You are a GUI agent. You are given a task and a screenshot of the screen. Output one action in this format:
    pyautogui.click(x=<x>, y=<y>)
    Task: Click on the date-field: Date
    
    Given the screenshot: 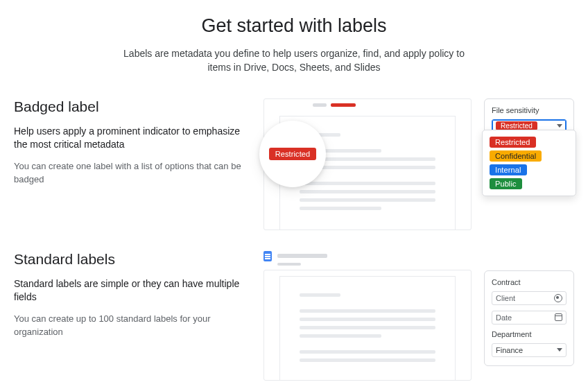 What is the action you would take?
    pyautogui.click(x=529, y=318)
    